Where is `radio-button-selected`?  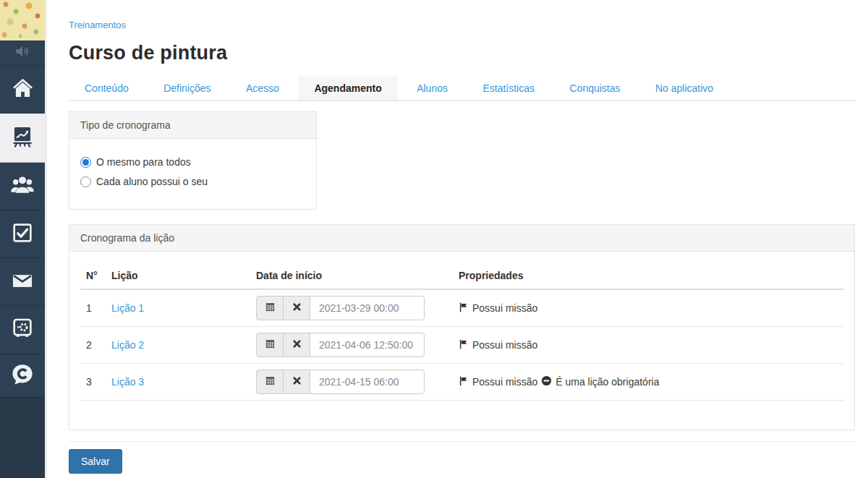 radio-button-selected is located at coordinates (85, 162).